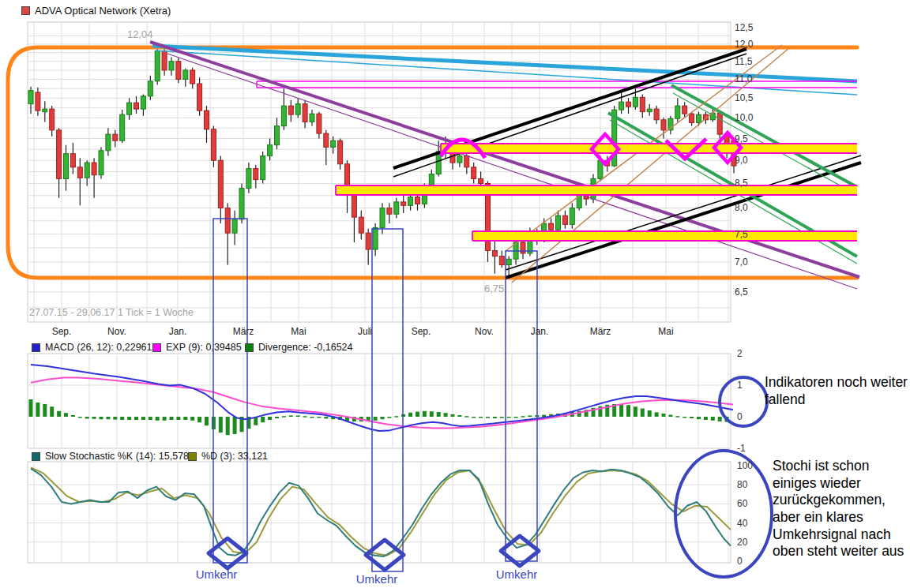 This screenshot has height=588, width=910. What do you see at coordinates (111, 313) in the screenshot?
I see `timeframe-note: 27.07.15 - 29.06.17 1 Tick = 1 Woche` at bounding box center [111, 313].